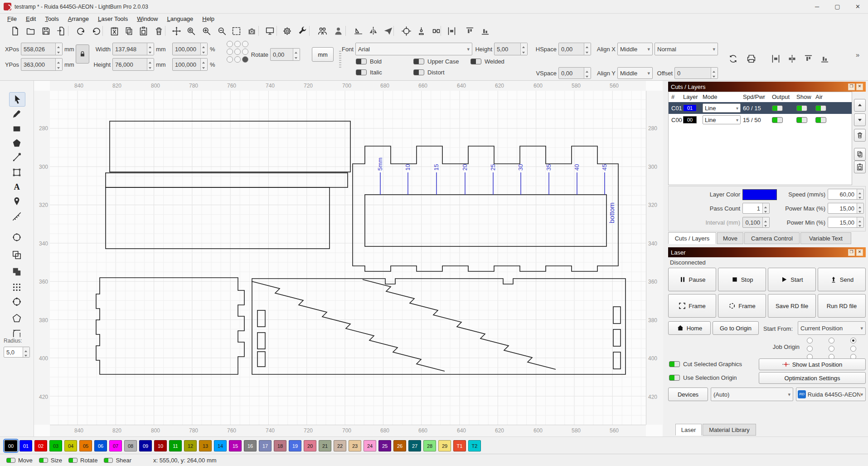  I want to click on height-field: 76,000, so click(133, 64).